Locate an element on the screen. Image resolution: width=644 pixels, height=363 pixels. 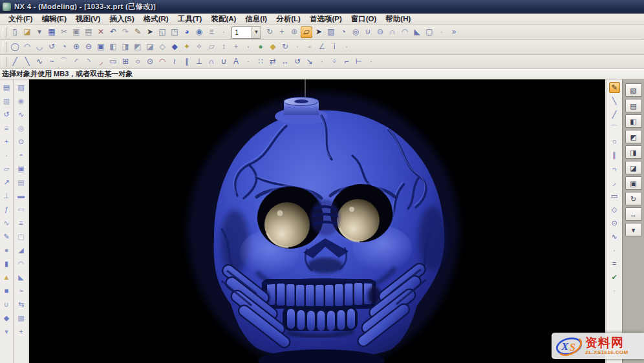
circle-icon: ○ is located at coordinates (138, 62).